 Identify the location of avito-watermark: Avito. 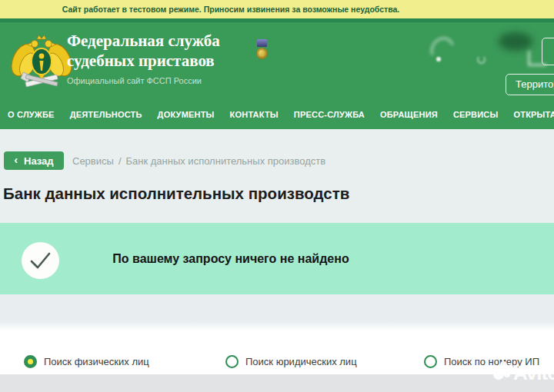
(522, 375).